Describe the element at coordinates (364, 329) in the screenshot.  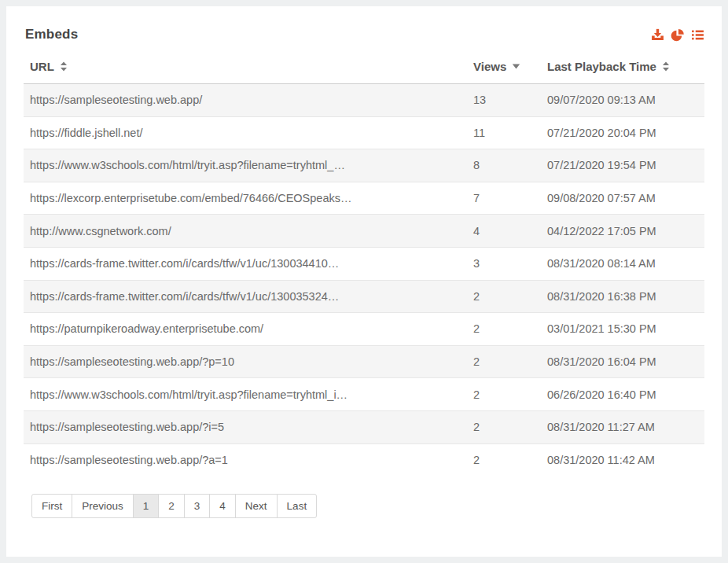
I see `table-row: https://paturnpikeroadway.enterprisetube…` at that location.